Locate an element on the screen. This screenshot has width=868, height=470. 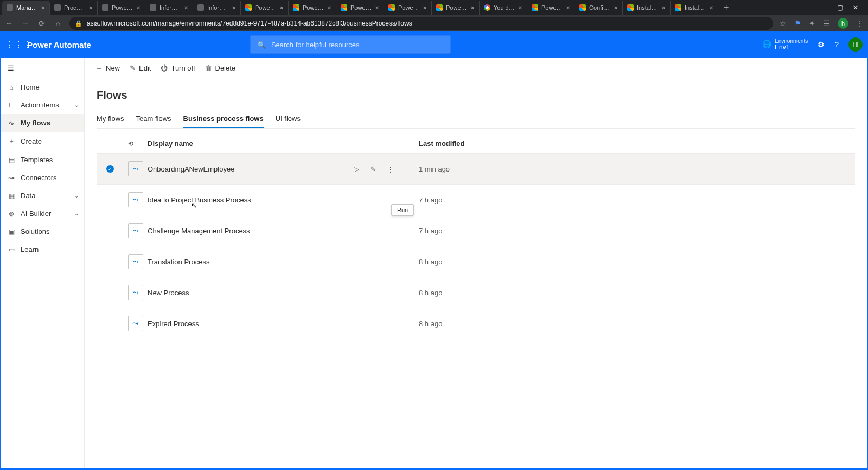
kebab-icon: ⋮ is located at coordinates (860, 23).